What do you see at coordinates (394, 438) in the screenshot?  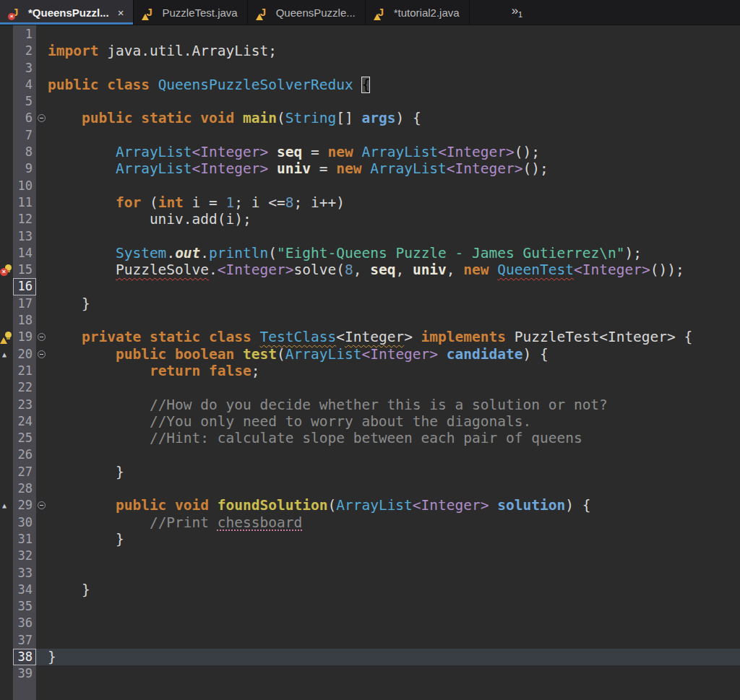 I see `code-line: //Hint: calculate slope between each pai…` at bounding box center [394, 438].